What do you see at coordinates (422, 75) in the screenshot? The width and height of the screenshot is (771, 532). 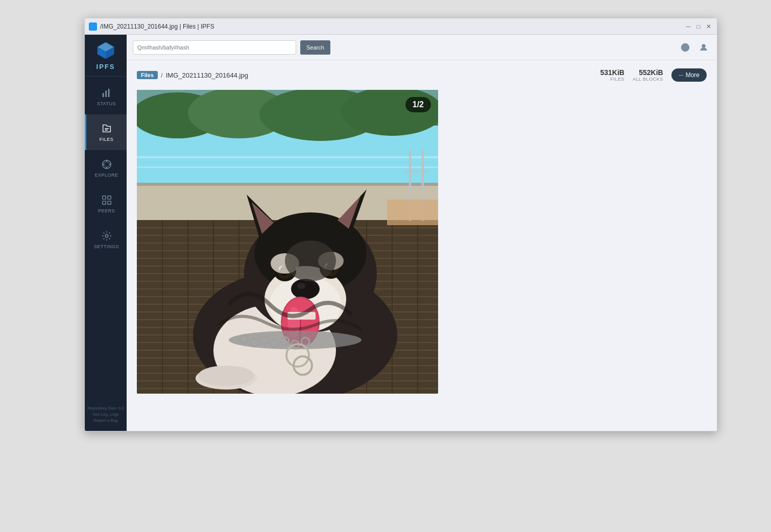 I see `page-header: Files / IMG_20211130_201644.jpg 531KiB F…` at bounding box center [422, 75].